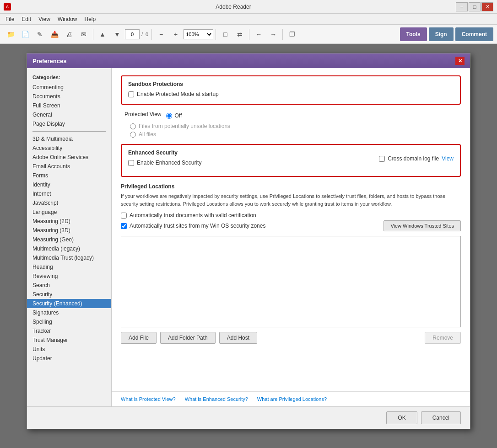  I want to click on auto-trust-valid-cert-checkbox, so click(124, 216).